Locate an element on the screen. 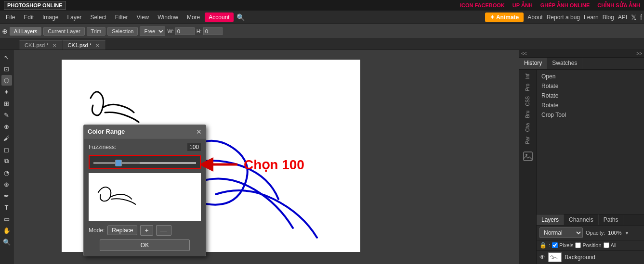 The width and height of the screenshot is (644, 264). mode-sub-button: — is located at coordinates (164, 230).